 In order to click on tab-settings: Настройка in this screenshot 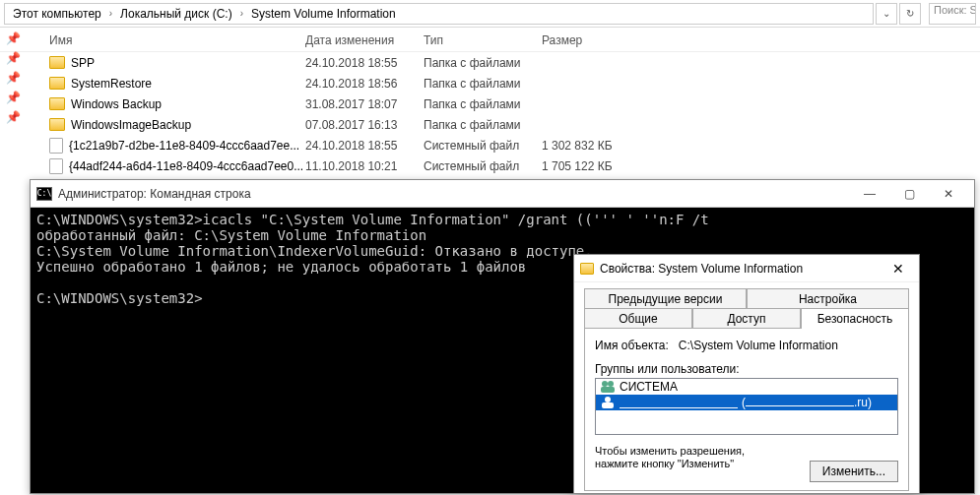, I will do `click(827, 299)`.